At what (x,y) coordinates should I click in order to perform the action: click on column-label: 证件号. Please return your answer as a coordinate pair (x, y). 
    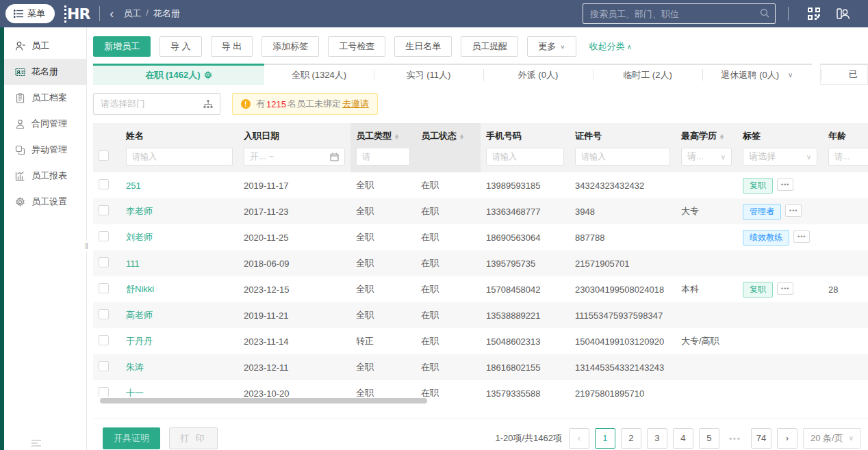
    Looking at the image, I should click on (589, 135).